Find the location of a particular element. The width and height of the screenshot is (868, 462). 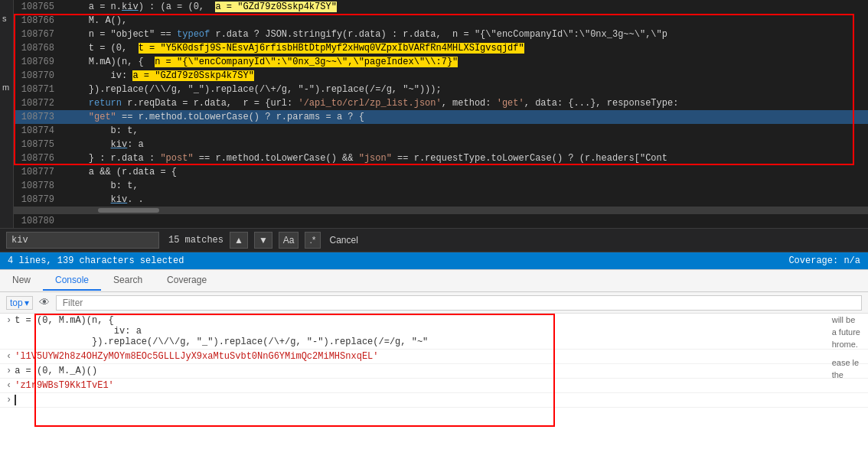

sidebar-char-s: s is located at coordinates (5, 18).